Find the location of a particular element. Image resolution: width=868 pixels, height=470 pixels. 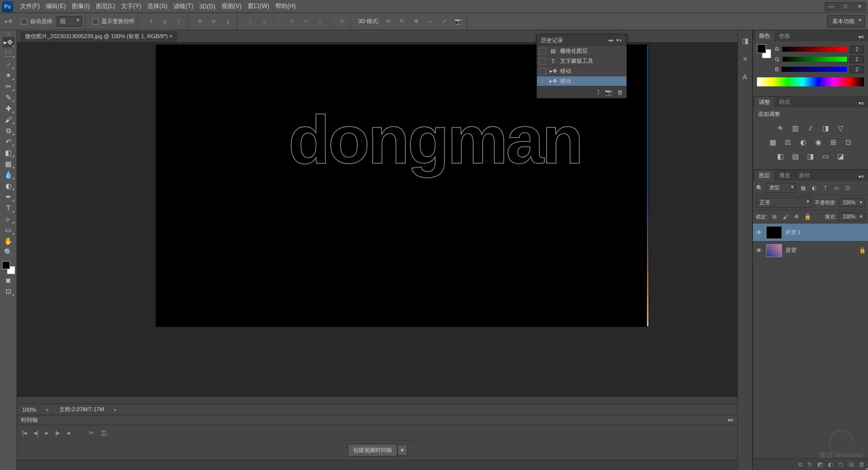

create-video-timeline-button: 创建视频时间轴 is located at coordinates (373, 450).